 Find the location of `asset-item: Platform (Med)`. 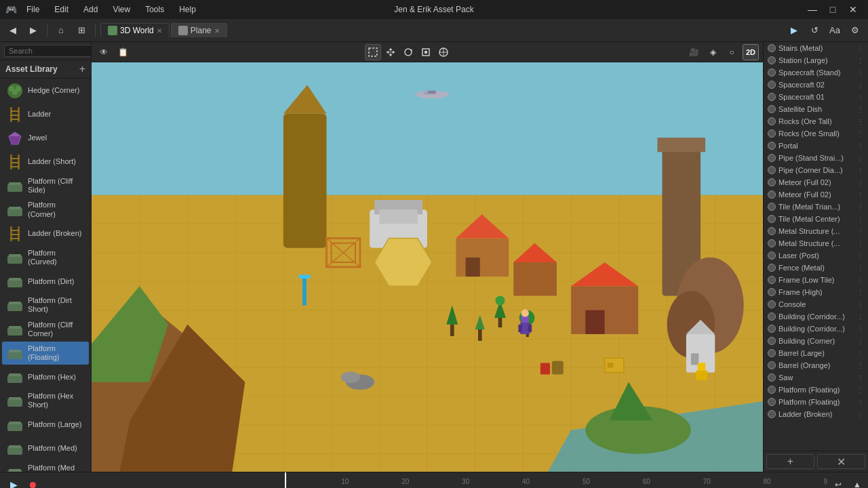

asset-item: Platform (Med) is located at coordinates (45, 449).